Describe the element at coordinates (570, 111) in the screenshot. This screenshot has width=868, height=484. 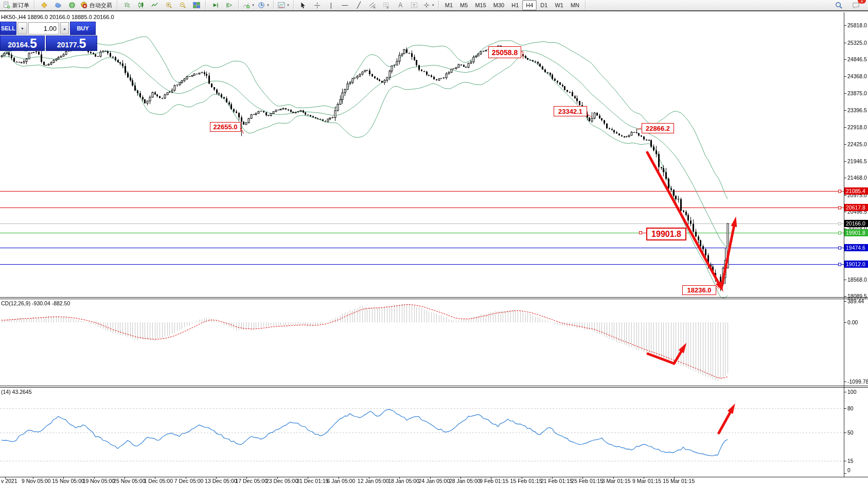
I see `price-annotation: 23342.1` at that location.